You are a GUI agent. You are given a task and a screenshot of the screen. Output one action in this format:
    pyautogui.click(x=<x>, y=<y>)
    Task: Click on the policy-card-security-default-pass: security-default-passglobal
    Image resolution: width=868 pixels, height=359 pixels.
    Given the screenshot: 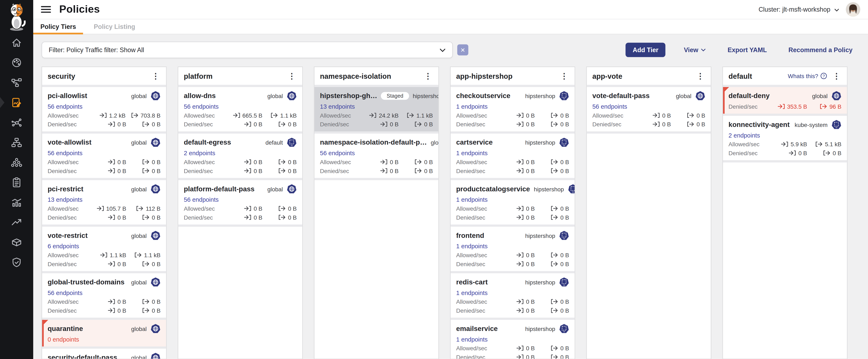 What is the action you would take?
    pyautogui.click(x=104, y=354)
    